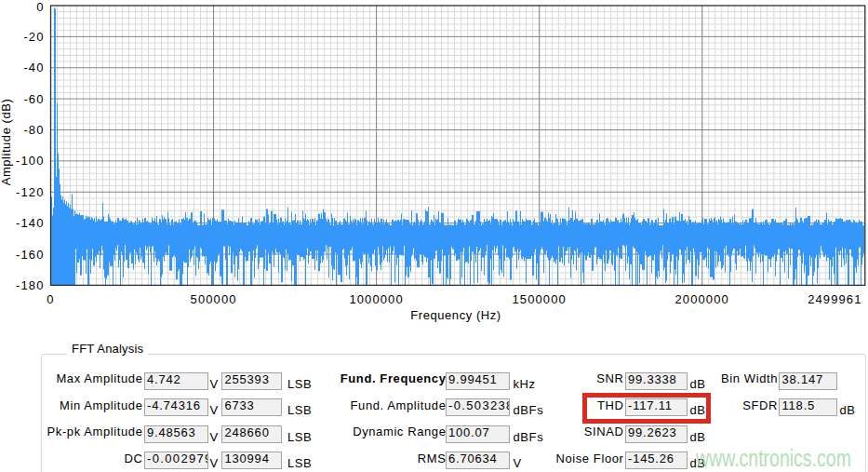 Image resolution: width=868 pixels, height=472 pixels. Describe the element at coordinates (30, 223) in the screenshot. I see `svg-text: -140` at that location.